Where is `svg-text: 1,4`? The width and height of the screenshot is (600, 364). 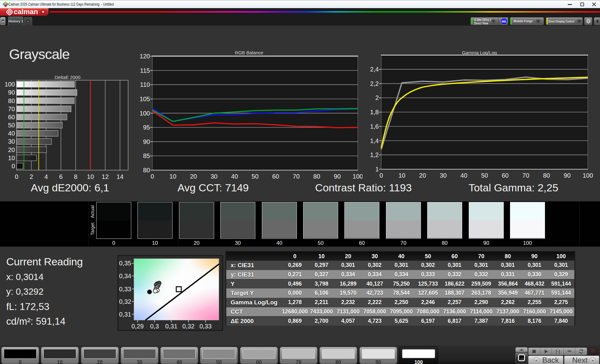
svg-text: 1,4 is located at coordinates (374, 141).